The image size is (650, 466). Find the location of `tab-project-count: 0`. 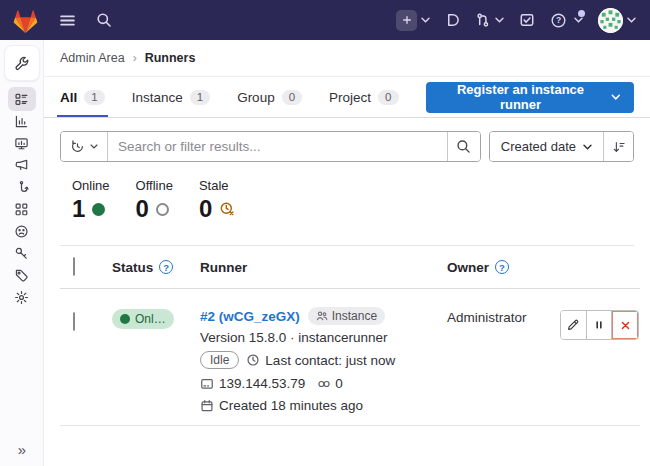

tab-project-count: 0 is located at coordinates (388, 98).